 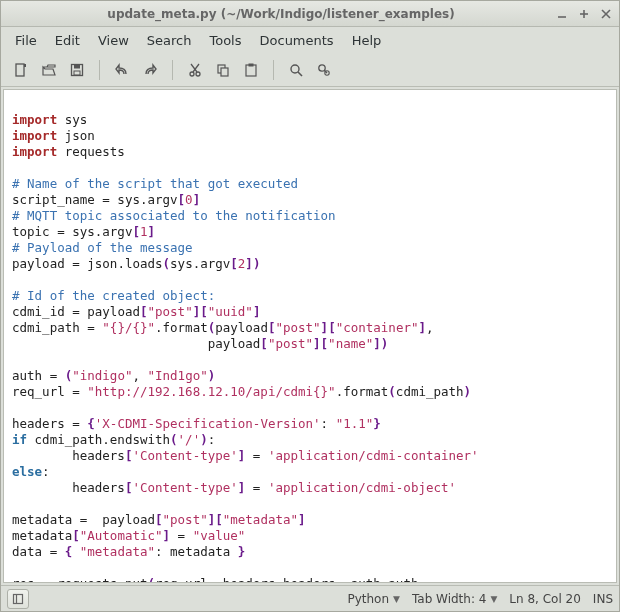 I want to click on paste-icon, so click(x=251, y=70).